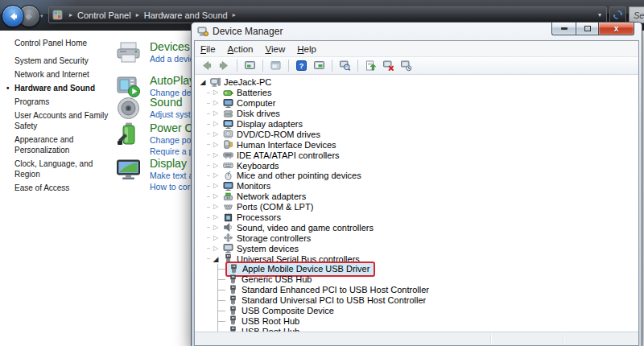 The height and width of the screenshot is (346, 644). Describe the element at coordinates (247, 93) in the screenshot. I see `tree-node: Batteries` at that location.